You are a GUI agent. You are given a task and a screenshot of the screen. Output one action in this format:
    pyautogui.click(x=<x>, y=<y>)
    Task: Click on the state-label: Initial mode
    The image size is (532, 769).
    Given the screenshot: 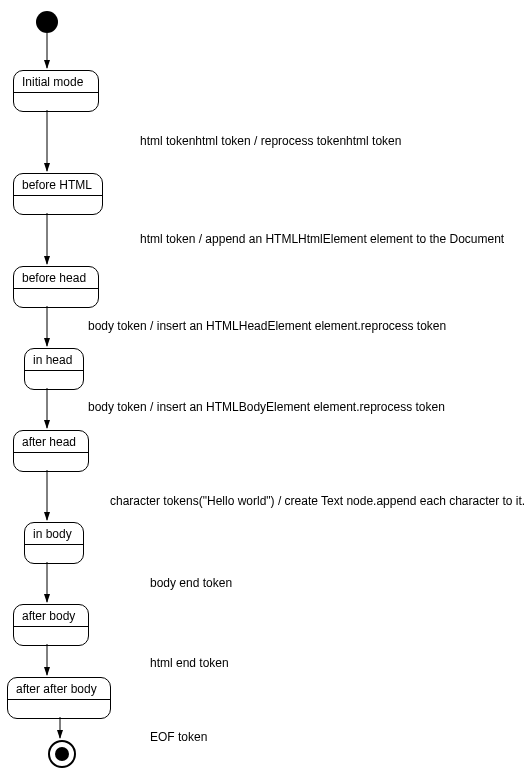 What is the action you would take?
    pyautogui.click(x=56, y=84)
    